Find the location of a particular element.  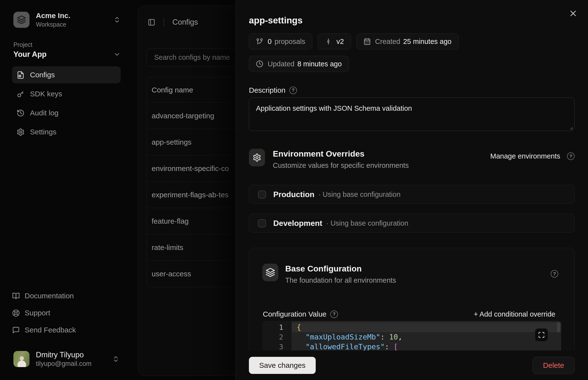

life-buoy-icon is located at coordinates (16, 313).